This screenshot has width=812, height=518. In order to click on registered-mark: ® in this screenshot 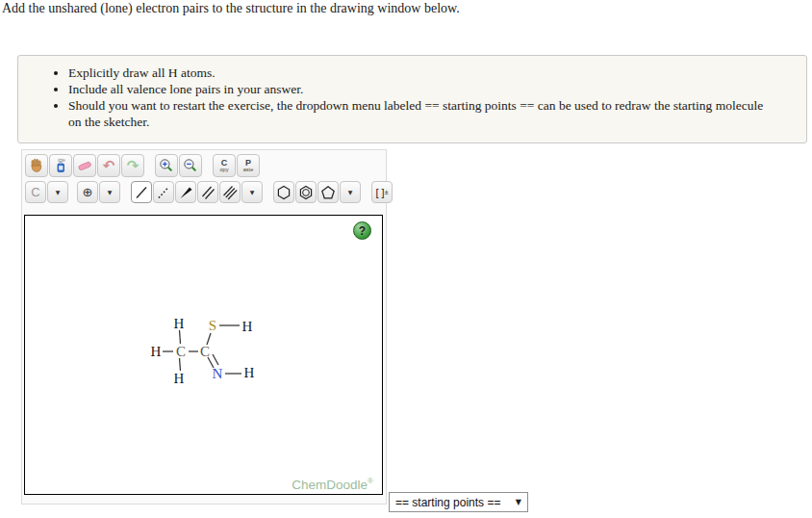, I will do `click(370, 481)`.